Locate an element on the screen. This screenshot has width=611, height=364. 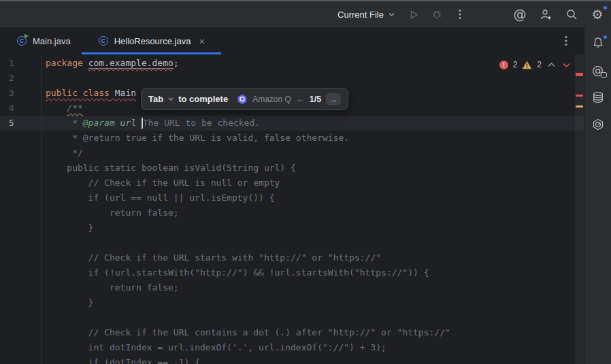
warning-count: 2 is located at coordinates (539, 65).